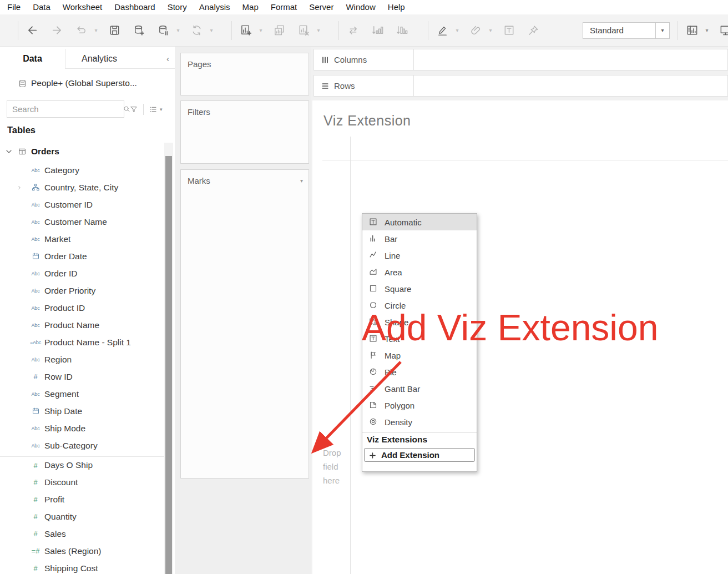 The width and height of the screenshot is (728, 574). Describe the element at coordinates (251, 7) in the screenshot. I see `menu-item-map: Map` at that location.